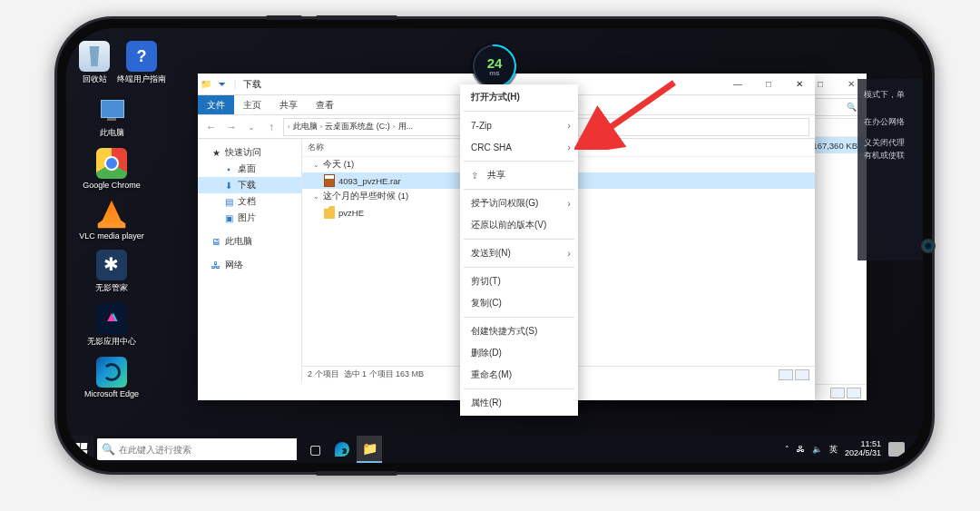 The width and height of the screenshot is (980, 511). What do you see at coordinates (229, 218) in the screenshot?
I see `picture-icon: ▣` at bounding box center [229, 218].